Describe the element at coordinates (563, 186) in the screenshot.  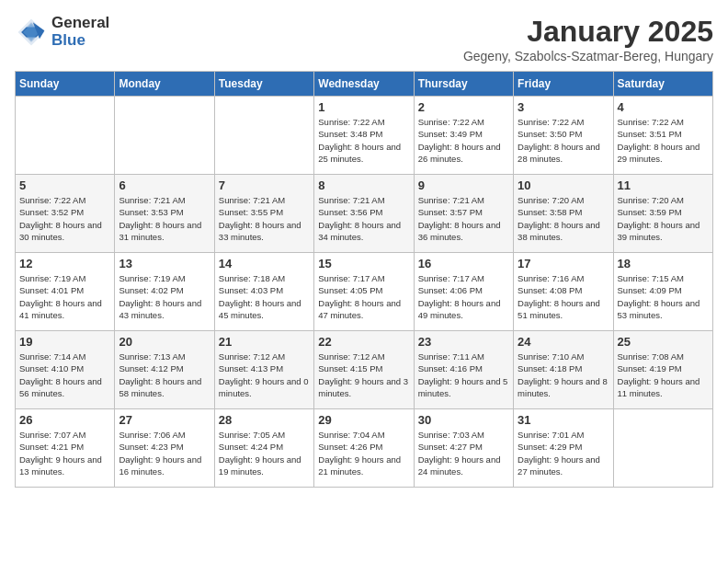
I see `day-number: 10` at that location.